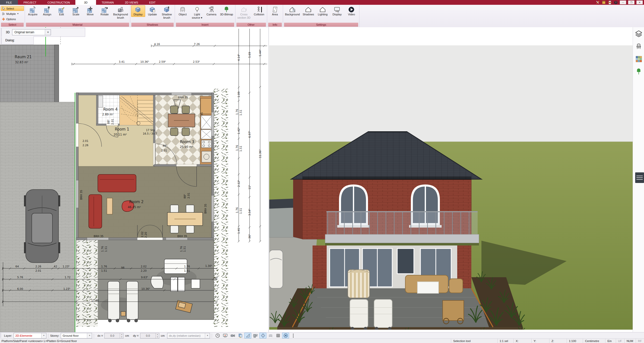  I want to click on display-button: Display, so click(138, 11).